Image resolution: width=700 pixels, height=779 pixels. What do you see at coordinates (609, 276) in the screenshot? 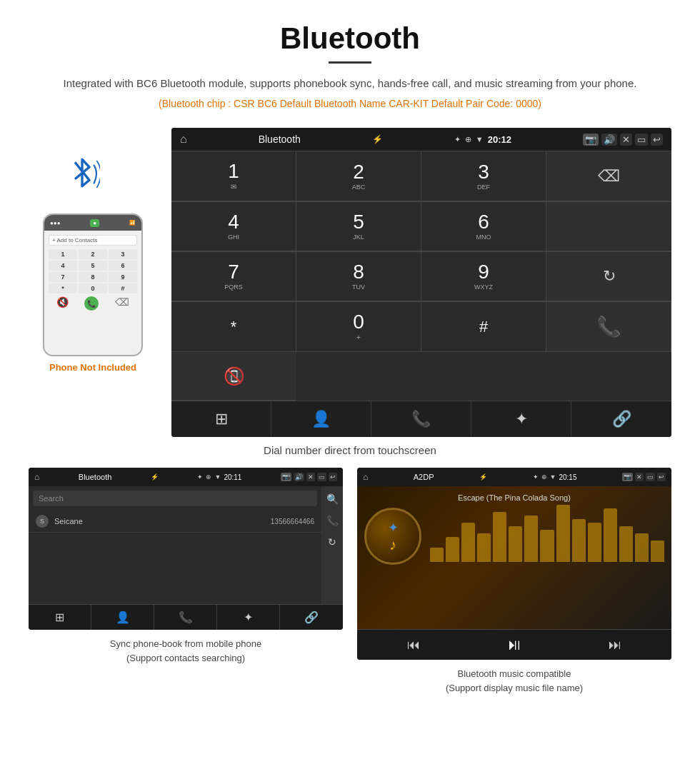
I see `refresh-icon: ↻` at bounding box center [609, 276].